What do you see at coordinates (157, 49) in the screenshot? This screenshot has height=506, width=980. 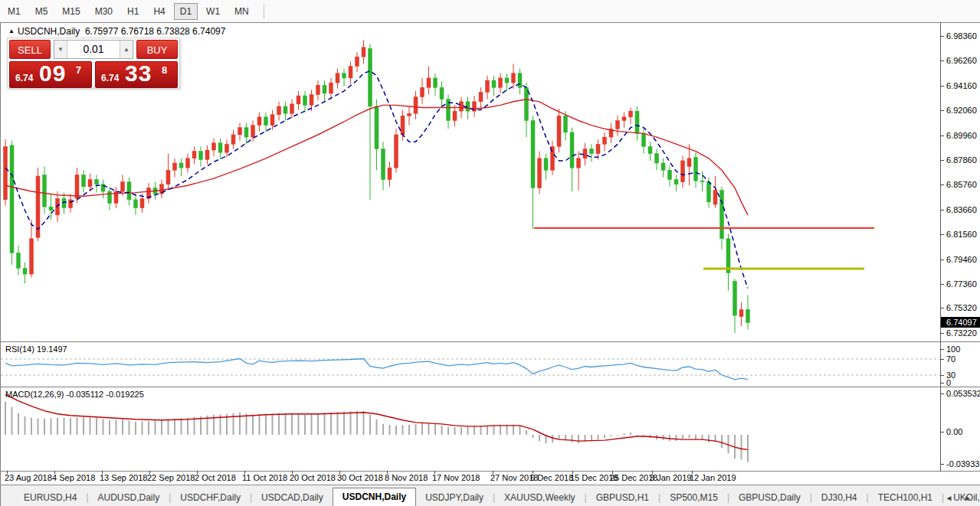 I see `buy-button: BUY` at bounding box center [157, 49].